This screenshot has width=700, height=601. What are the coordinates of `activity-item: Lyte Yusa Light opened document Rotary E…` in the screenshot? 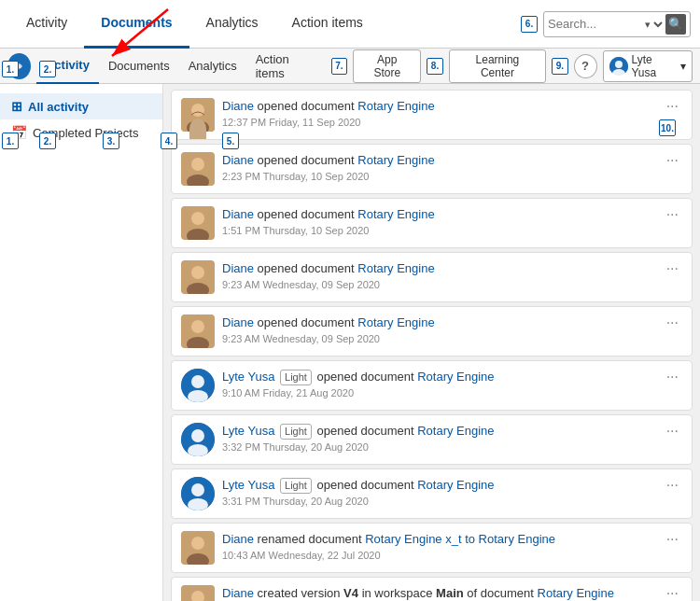 It's located at (431, 440).